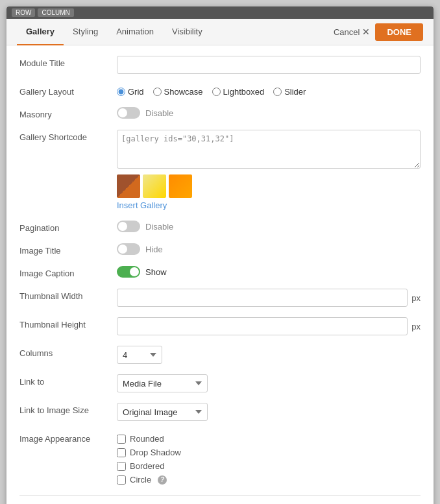 The image size is (440, 504). What do you see at coordinates (220, 355) in the screenshot?
I see `columns-row: Columns 4 1 2 3 5 6` at bounding box center [220, 355].